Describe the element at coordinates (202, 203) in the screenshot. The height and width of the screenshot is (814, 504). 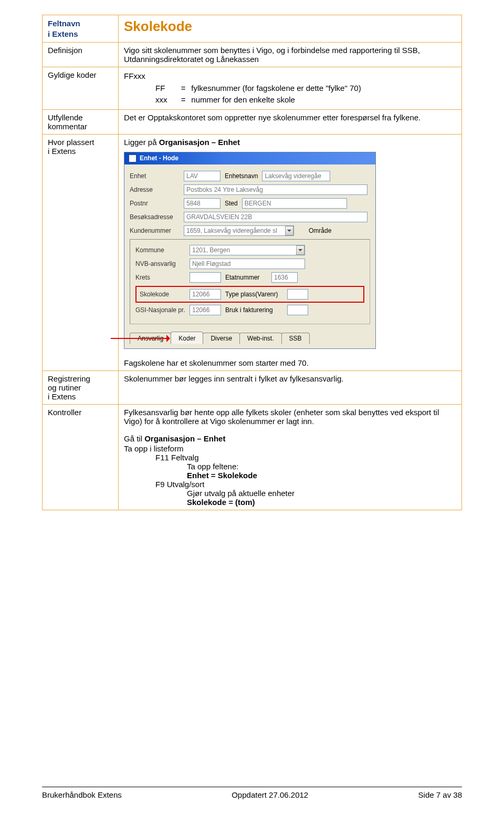
I see `input-postnr` at that location.